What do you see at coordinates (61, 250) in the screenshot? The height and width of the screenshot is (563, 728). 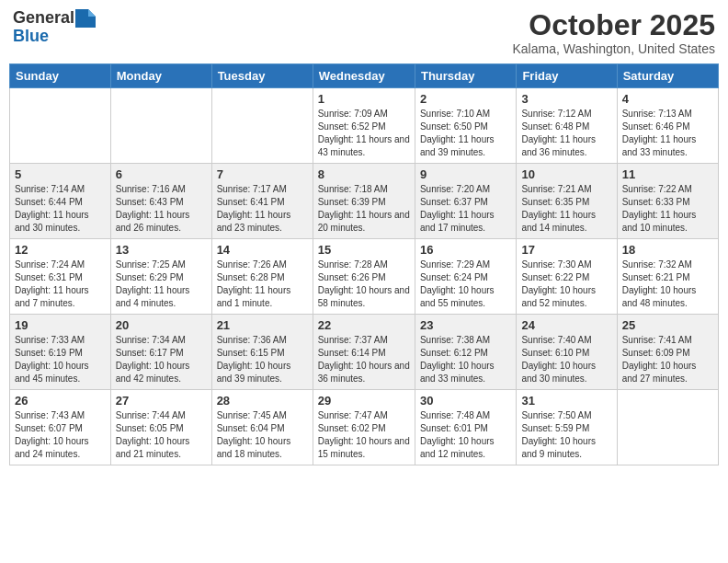 I see `day-number: 12` at bounding box center [61, 250].